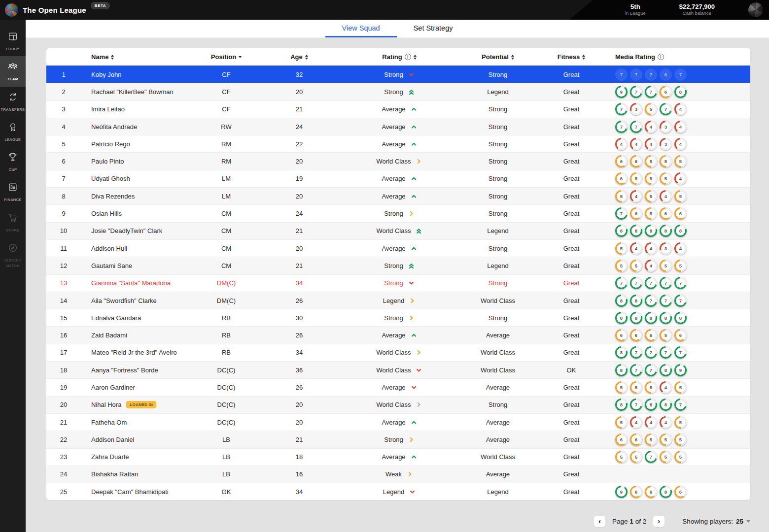 The image size is (769, 532). Describe the element at coordinates (398, 265) in the screenshot. I see `table-row: 12Gautami SaneCM21StrongLegendGreat55455` at that location.